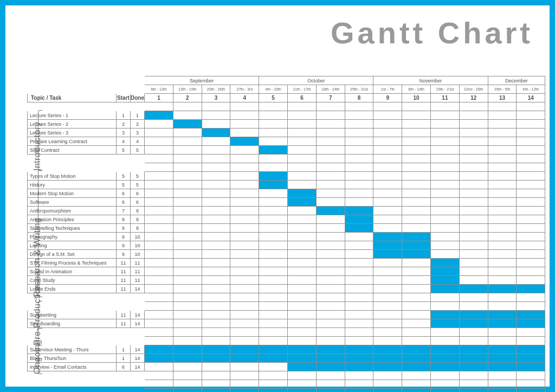  Describe the element at coordinates (124, 98) in the screenshot. I see `header-start: Start` at that location.